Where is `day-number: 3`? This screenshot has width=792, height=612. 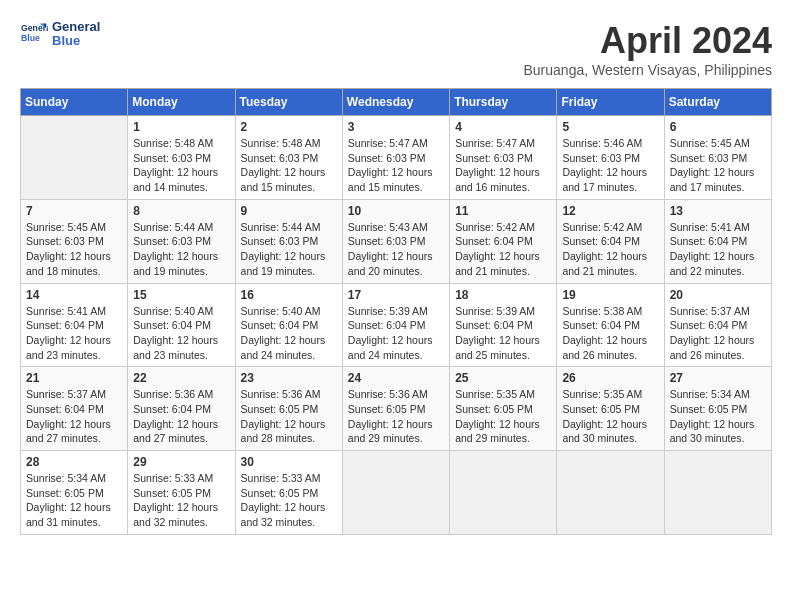 day-number: 3 is located at coordinates (396, 127).